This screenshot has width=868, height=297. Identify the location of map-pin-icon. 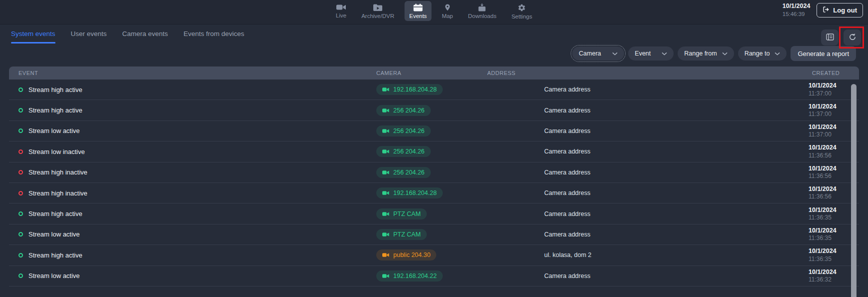
(447, 8).